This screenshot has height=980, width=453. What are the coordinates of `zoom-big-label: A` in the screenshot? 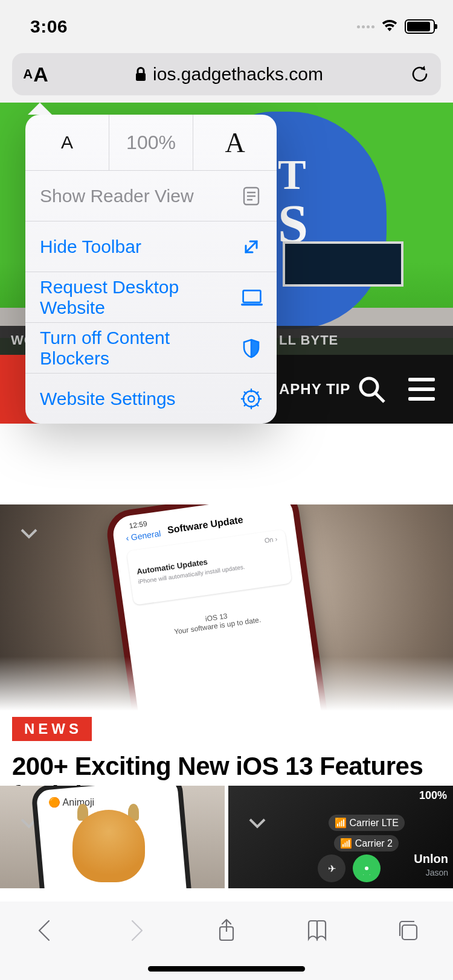 It's located at (234, 142).